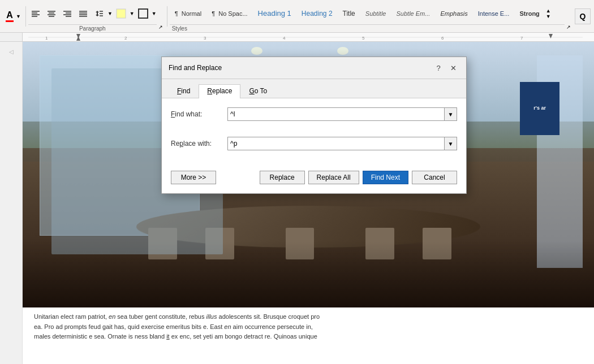 The image size is (594, 364). I want to click on cancel-button: Cancel, so click(434, 177).